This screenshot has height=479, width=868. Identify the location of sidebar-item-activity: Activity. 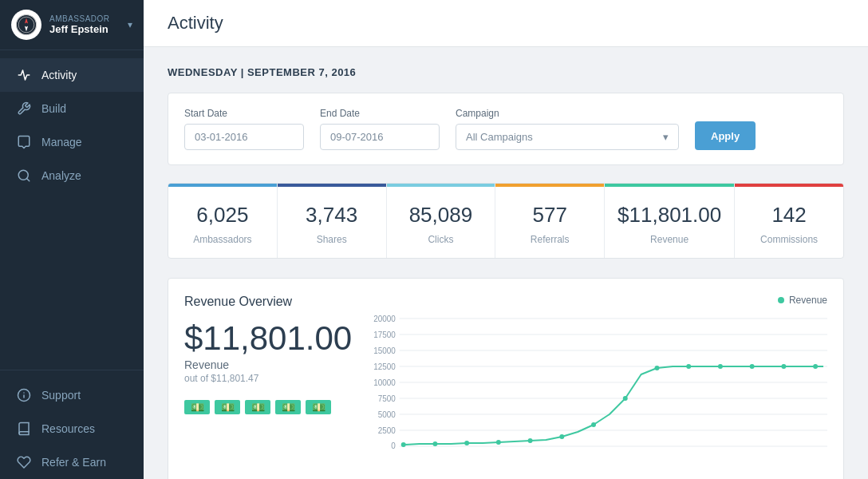
(72, 75).